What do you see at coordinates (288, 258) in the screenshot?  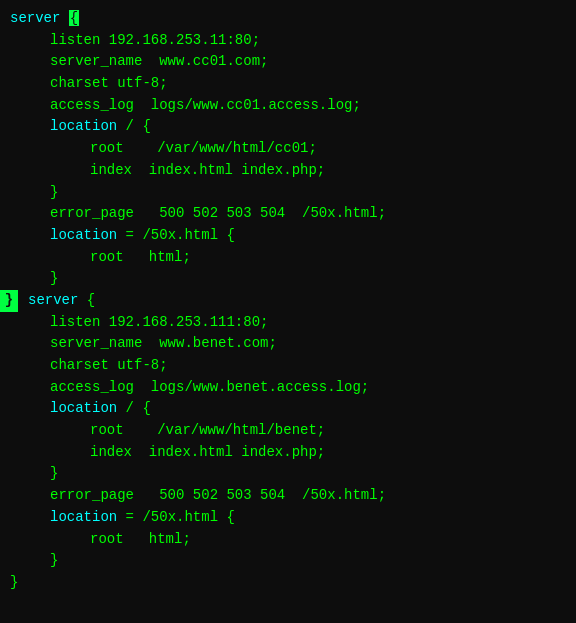 I see `code-line-12: root html;` at bounding box center [288, 258].